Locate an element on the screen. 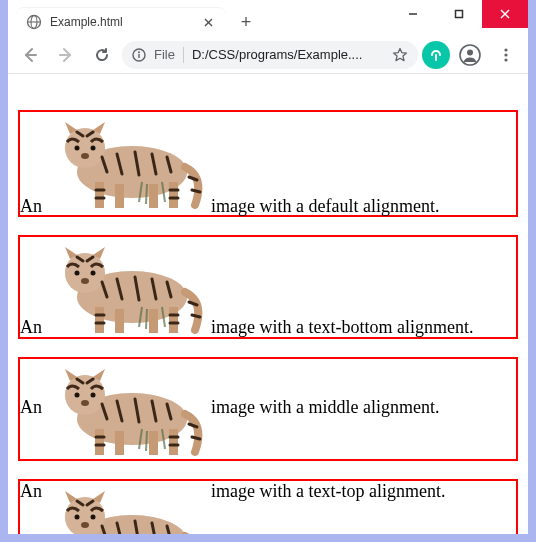 This screenshot has width=536, height=542. address-separator is located at coordinates (184, 55).